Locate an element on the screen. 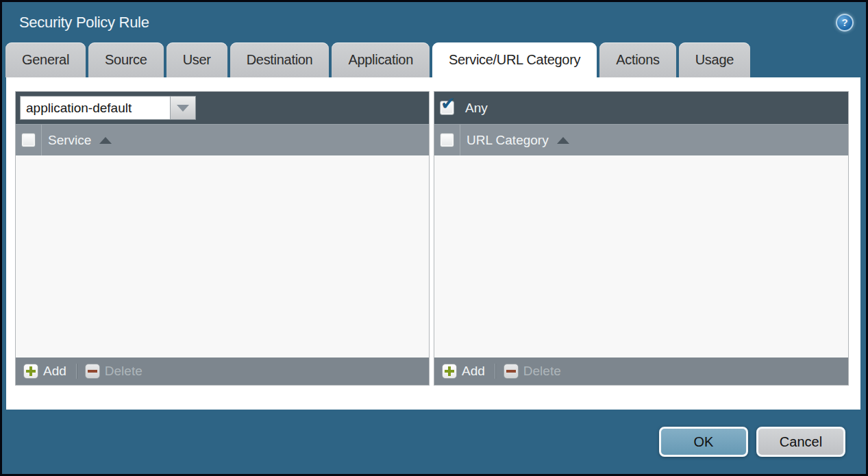 The width and height of the screenshot is (868, 476). dialog-action-row: OK Cancel is located at coordinates (434, 442).